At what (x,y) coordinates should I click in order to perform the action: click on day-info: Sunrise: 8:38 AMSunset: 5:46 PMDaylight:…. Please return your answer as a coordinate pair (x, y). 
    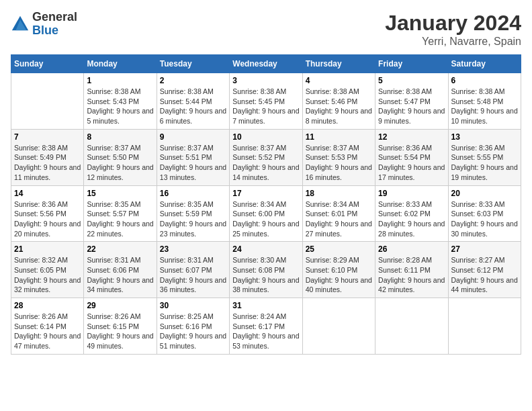
    Looking at the image, I should click on (339, 106).